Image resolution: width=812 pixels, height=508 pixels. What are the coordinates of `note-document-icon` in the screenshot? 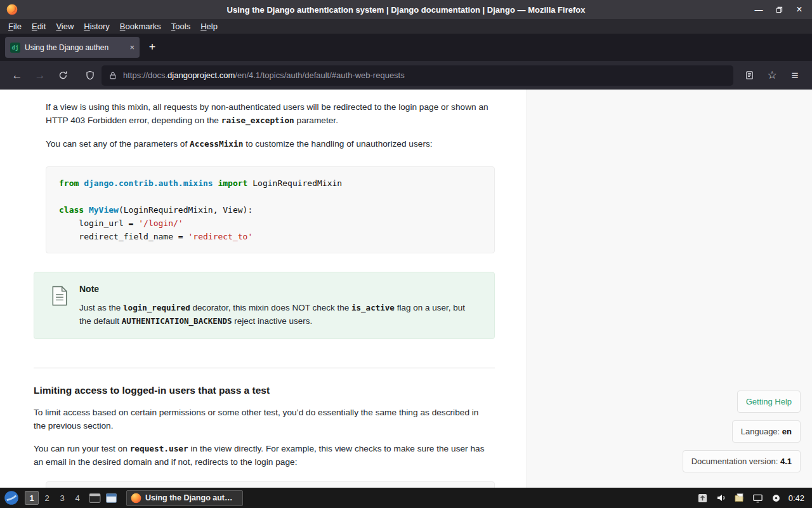 It's located at (60, 307).